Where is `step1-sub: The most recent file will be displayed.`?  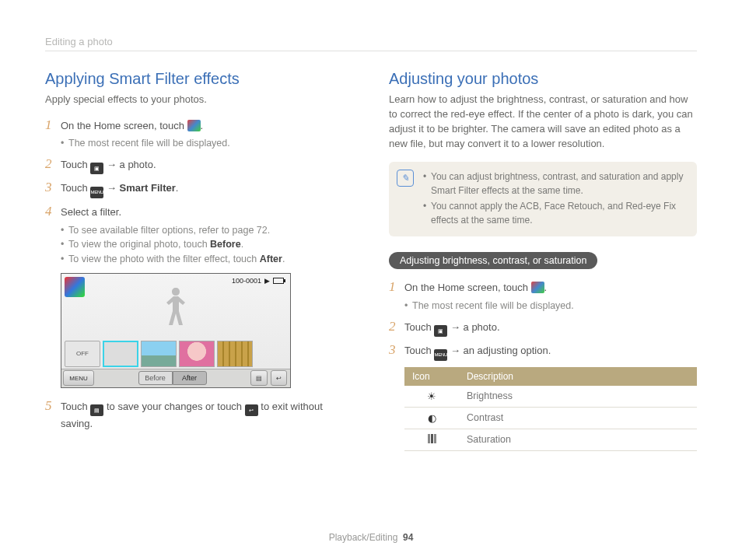
step1-sub: The most recent file will be displayed. is located at coordinates (207, 143).